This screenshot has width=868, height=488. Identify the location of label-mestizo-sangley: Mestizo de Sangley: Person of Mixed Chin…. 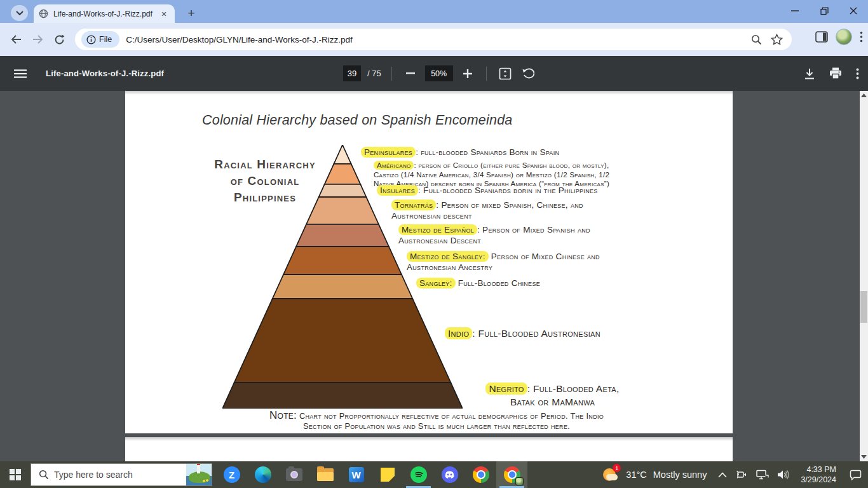
(503, 262).